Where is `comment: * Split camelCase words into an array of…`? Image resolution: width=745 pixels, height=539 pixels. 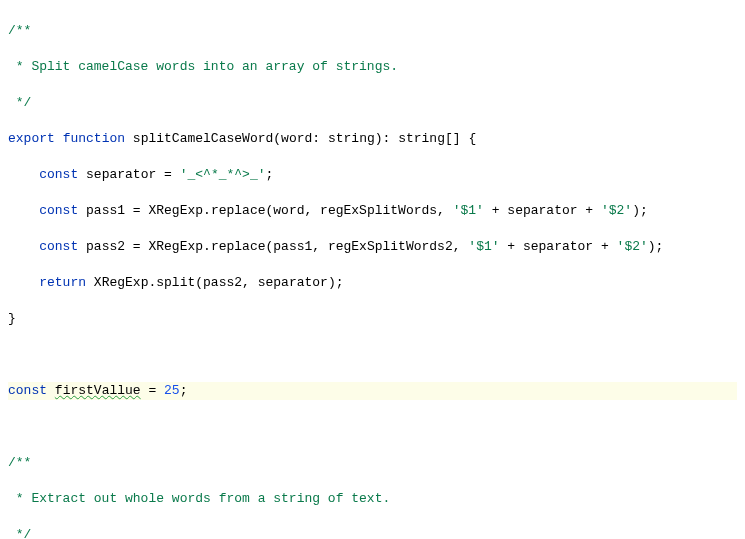 comment: * Split camelCase words into an array of… is located at coordinates (203, 66).